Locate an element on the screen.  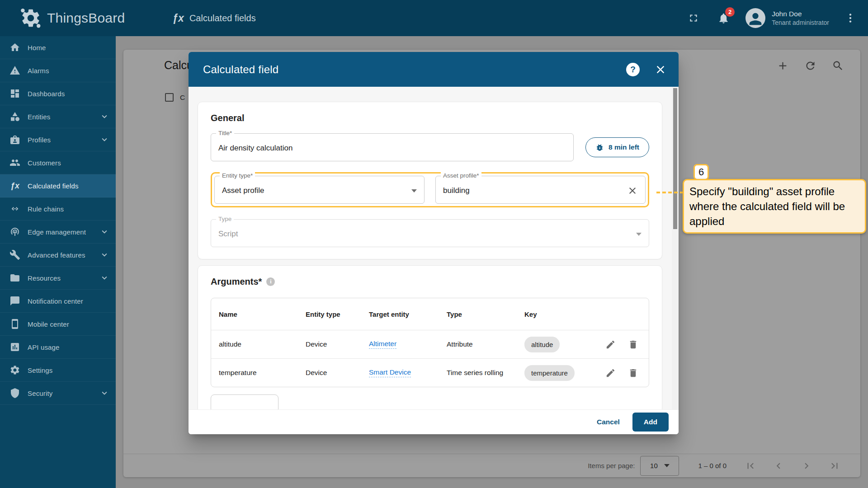
sidebar-item-label: Resources is located at coordinates (63, 278).